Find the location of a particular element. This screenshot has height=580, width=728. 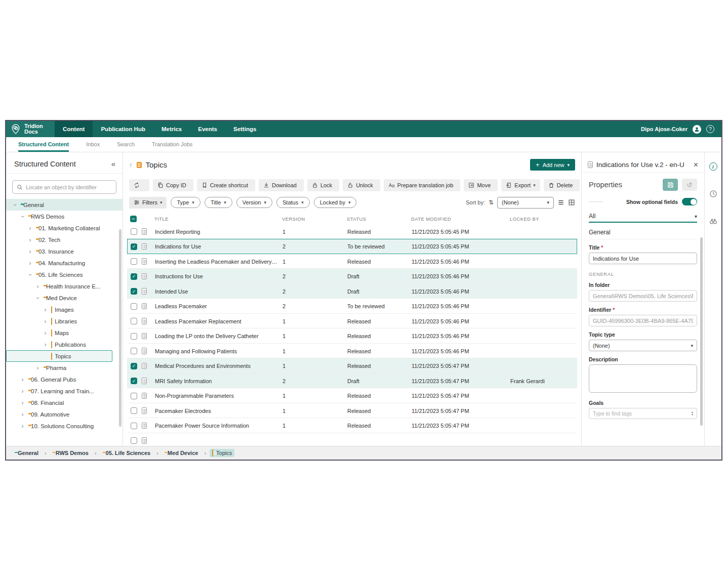

toolbar-button: Delete is located at coordinates (562, 185).